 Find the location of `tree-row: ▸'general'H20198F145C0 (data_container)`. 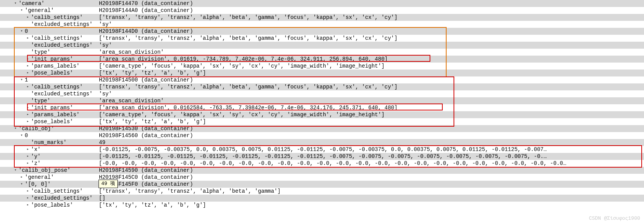

tree-row: ▸'general'H20198F145C0 (data_container) is located at coordinates (322, 177).